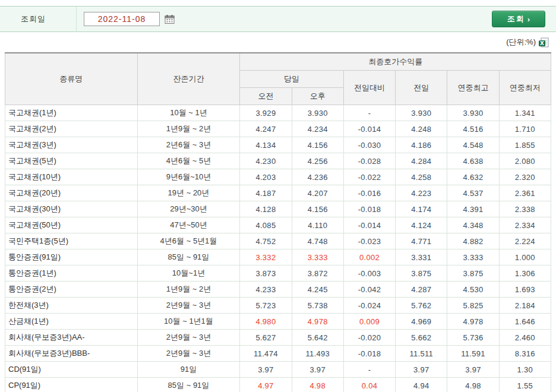 The width and height of the screenshot is (556, 392). Describe the element at coordinates (317, 273) in the screenshot. I see `pm-yield-cell: 3.872` at that location.